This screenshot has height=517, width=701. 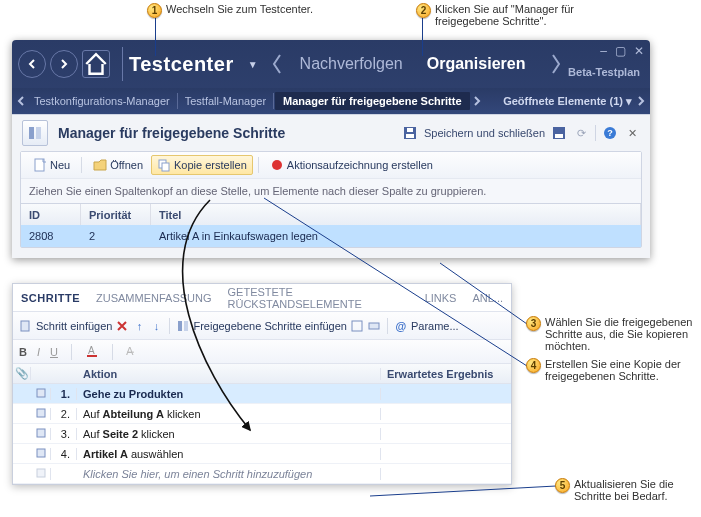 What do you see at coordinates (262, 414) in the screenshot?
I see `step-row-2: 2. Auf Abteilung A klicken` at bounding box center [262, 414].